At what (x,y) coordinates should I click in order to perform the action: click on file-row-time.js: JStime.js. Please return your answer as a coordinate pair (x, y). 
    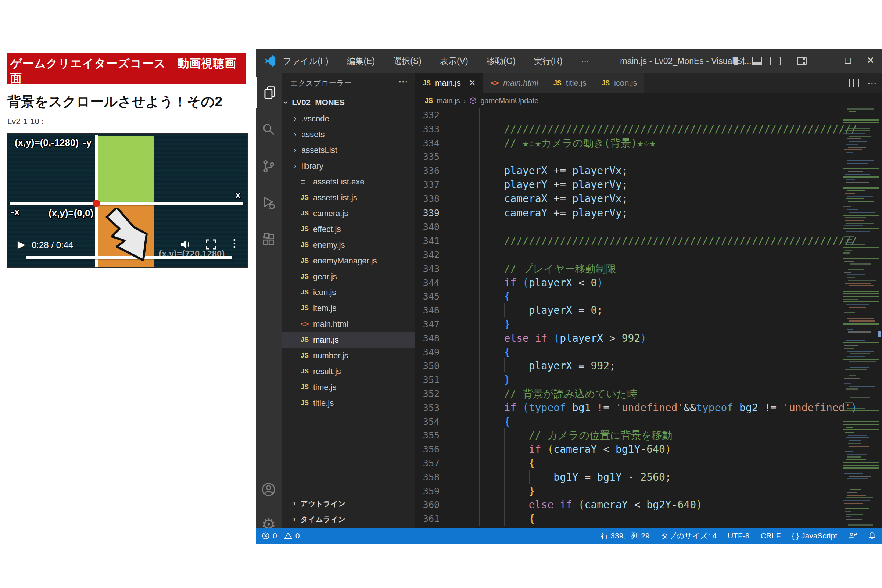
    Looking at the image, I should click on (348, 387).